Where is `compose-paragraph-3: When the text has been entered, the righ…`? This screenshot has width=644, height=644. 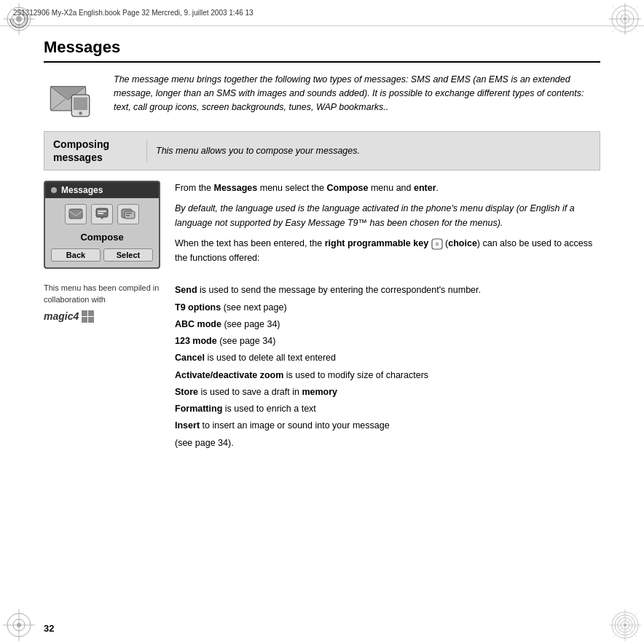
compose-paragraph-3: When the text has been entered, the righ… is located at coordinates (388, 251).